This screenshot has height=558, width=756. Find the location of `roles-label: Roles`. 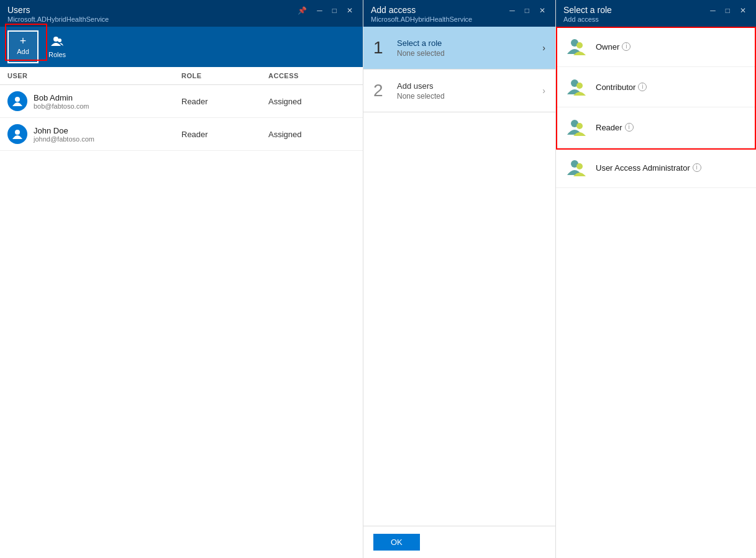

roles-label: Roles is located at coordinates (57, 55).